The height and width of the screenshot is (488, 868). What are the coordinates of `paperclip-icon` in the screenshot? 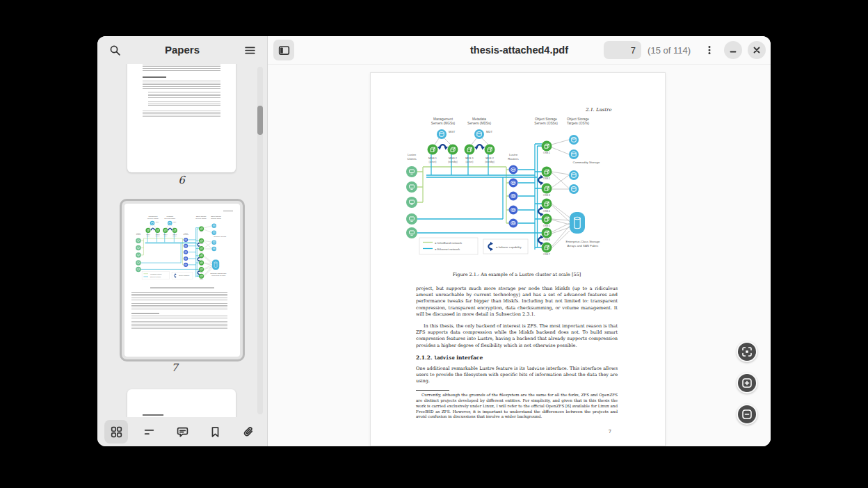 It's located at (249, 432).